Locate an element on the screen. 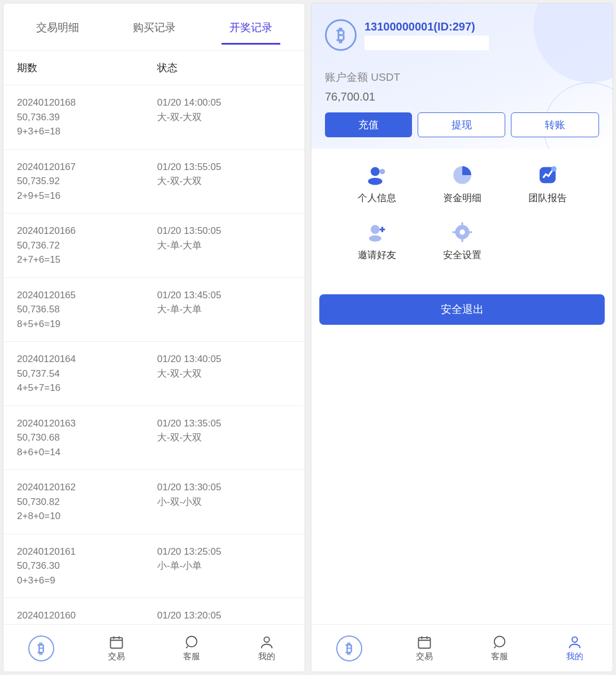 The image size is (616, 675). tab-transaction: 交易明细 is located at coordinates (58, 31).